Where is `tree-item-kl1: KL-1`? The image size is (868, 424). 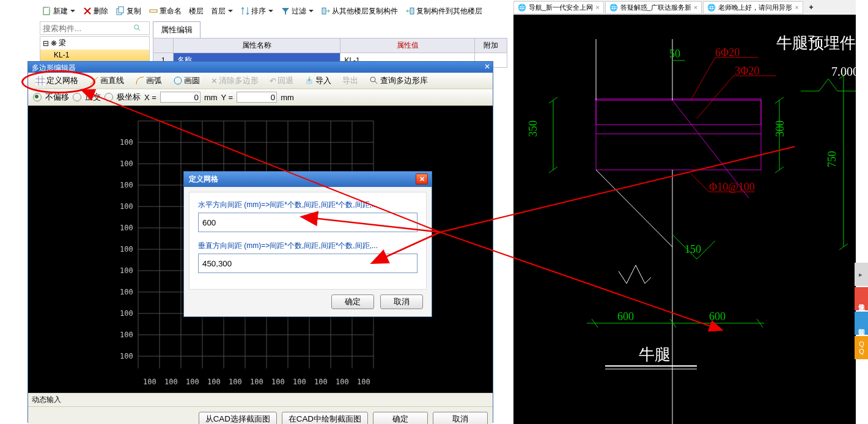 tree-item-kl1: KL-1 is located at coordinates (95, 55).